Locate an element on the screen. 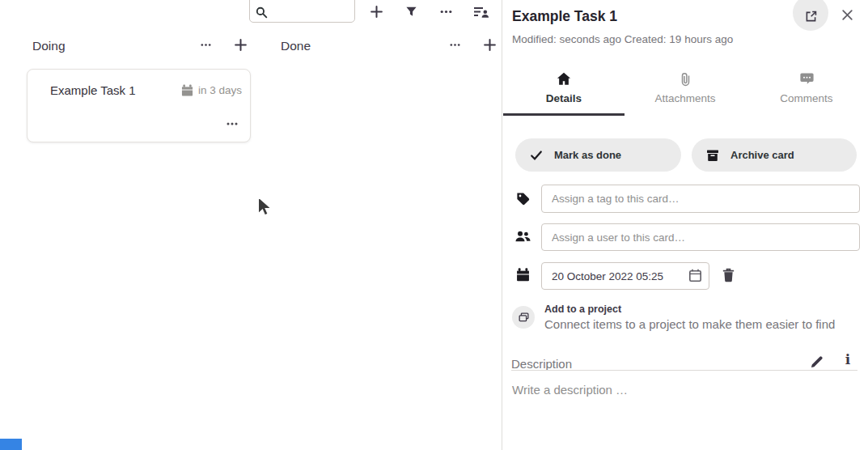  external-link-icon is located at coordinates (811, 16).